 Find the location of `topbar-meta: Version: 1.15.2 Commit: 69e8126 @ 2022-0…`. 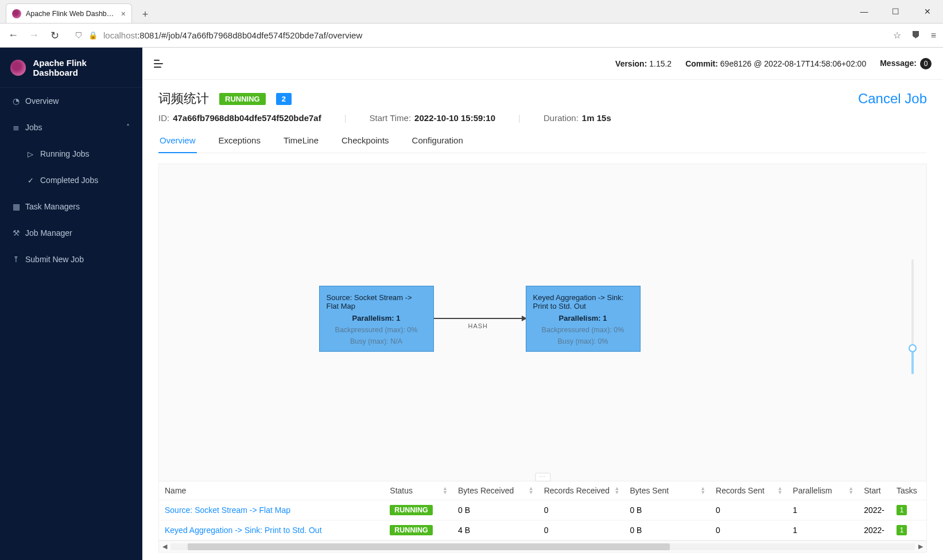

topbar-meta: Version: 1.15.2 Commit: 69e8126 @ 2022-0… is located at coordinates (774, 64).